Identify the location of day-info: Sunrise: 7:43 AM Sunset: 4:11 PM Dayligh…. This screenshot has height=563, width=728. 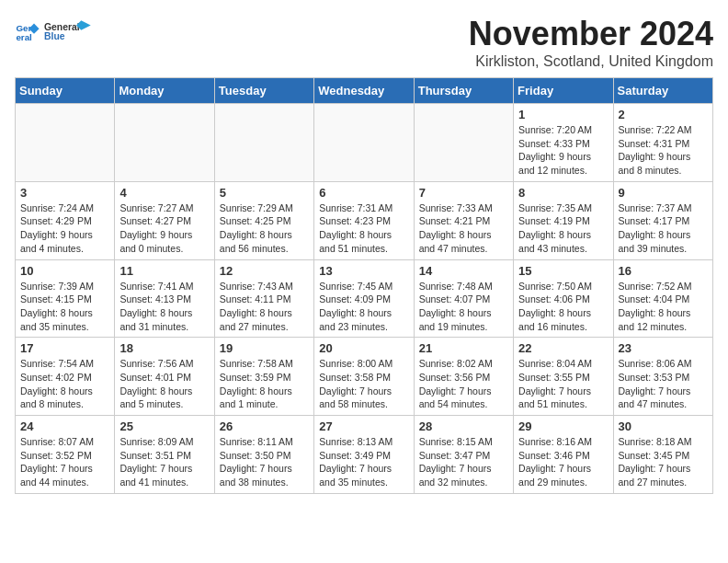
(265, 307).